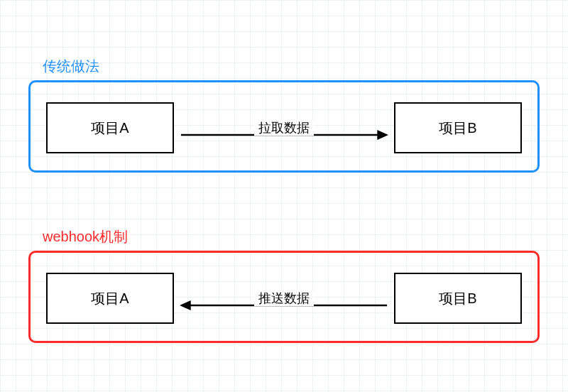 The image size is (568, 392). I want to click on arrow-pull-data: 拉取数据, so click(284, 129).